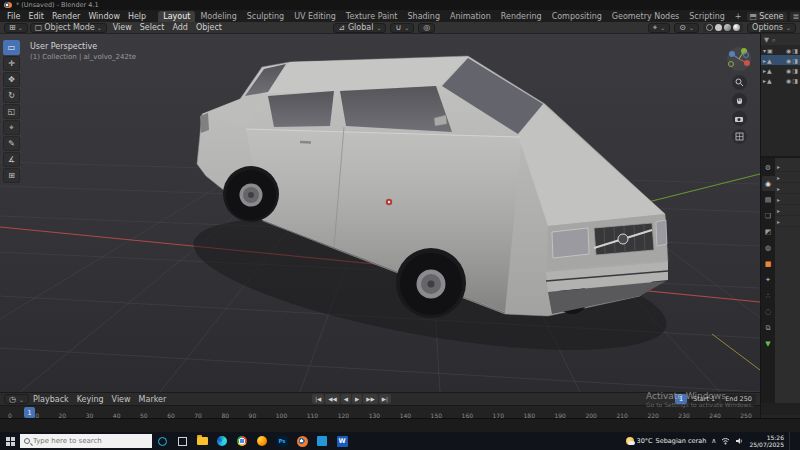 This screenshot has height=450, width=800. I want to click on workspace-tab: Rendering, so click(522, 16).